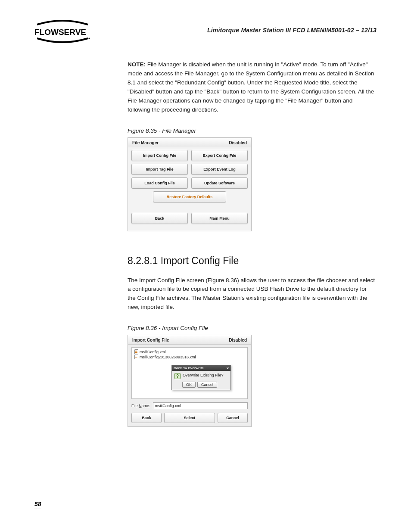  Describe the element at coordinates (190, 381) in the screenshot. I see `fig36-panel: Import Config File Disabled msiiiConfig.…` at that location.